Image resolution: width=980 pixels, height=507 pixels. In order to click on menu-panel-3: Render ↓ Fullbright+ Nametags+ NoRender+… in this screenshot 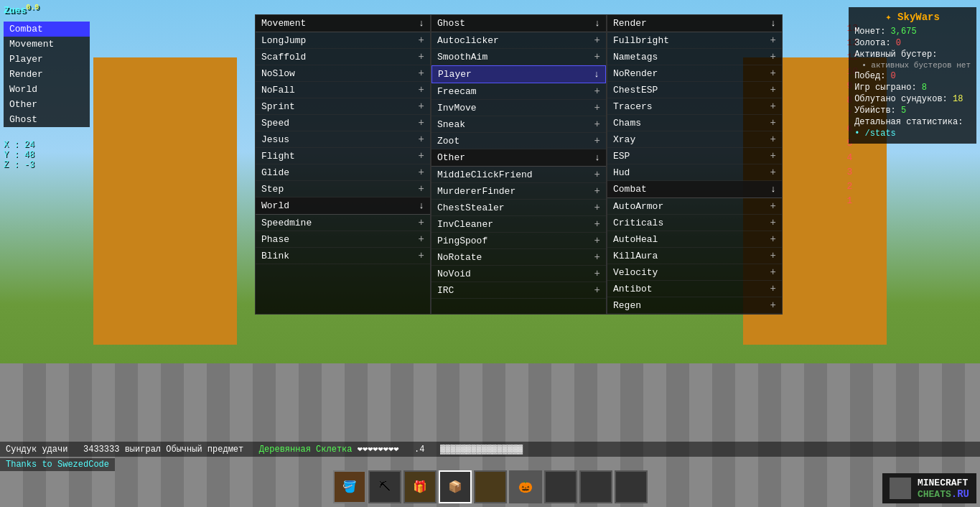, I will do `click(695, 164)`.